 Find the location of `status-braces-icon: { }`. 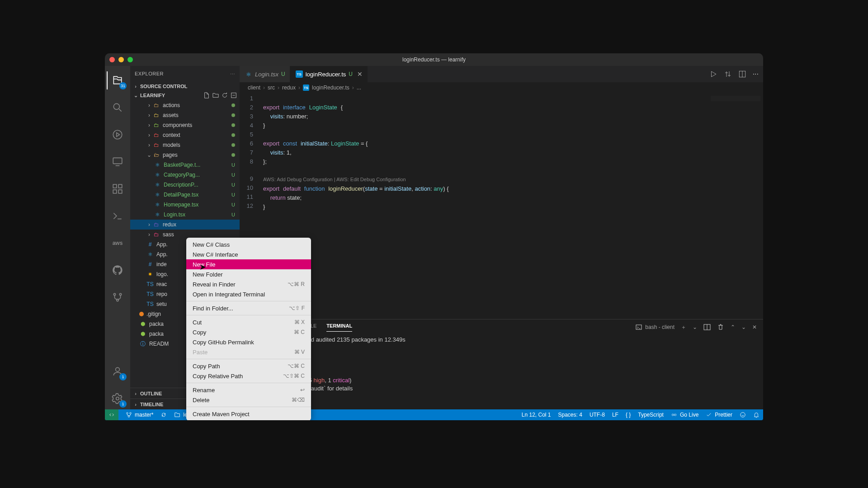

status-braces-icon: { } is located at coordinates (628, 415).